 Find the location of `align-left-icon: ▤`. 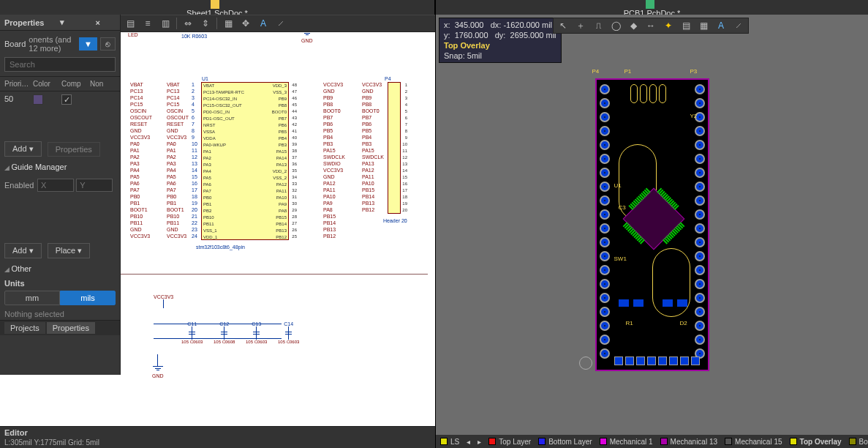

align-left-icon: ▤ is located at coordinates (130, 23).